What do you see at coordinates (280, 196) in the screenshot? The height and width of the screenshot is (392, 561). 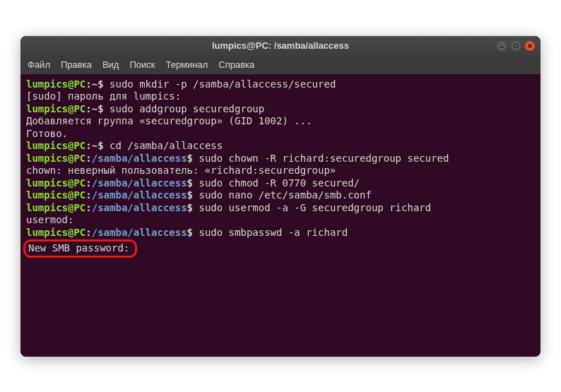 I see `terminal-line: lumpics@PC:/samba/allaccess$ sudo nano /…` at bounding box center [280, 196].